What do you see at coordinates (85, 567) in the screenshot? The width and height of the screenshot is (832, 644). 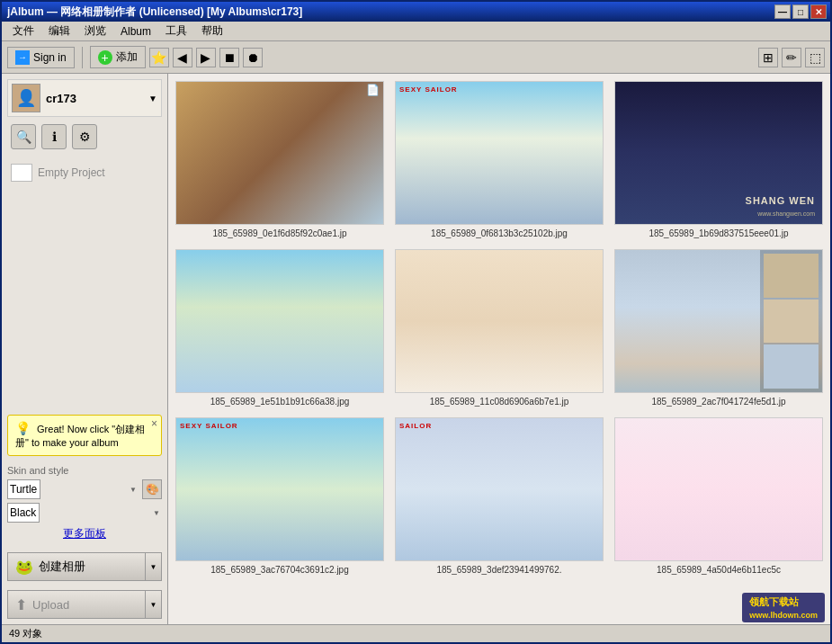 I see `create-album-button: 🐸 创建相册 ▼` at bounding box center [85, 567].